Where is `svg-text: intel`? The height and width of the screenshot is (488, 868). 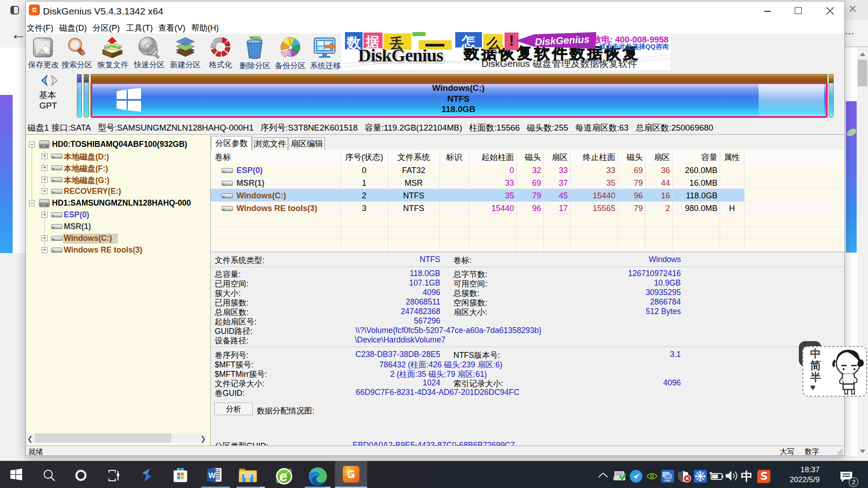 svg-text: intel is located at coordinates (667, 481).